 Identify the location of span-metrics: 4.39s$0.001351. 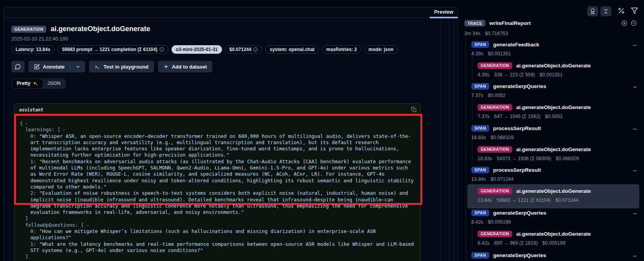
(558, 54).